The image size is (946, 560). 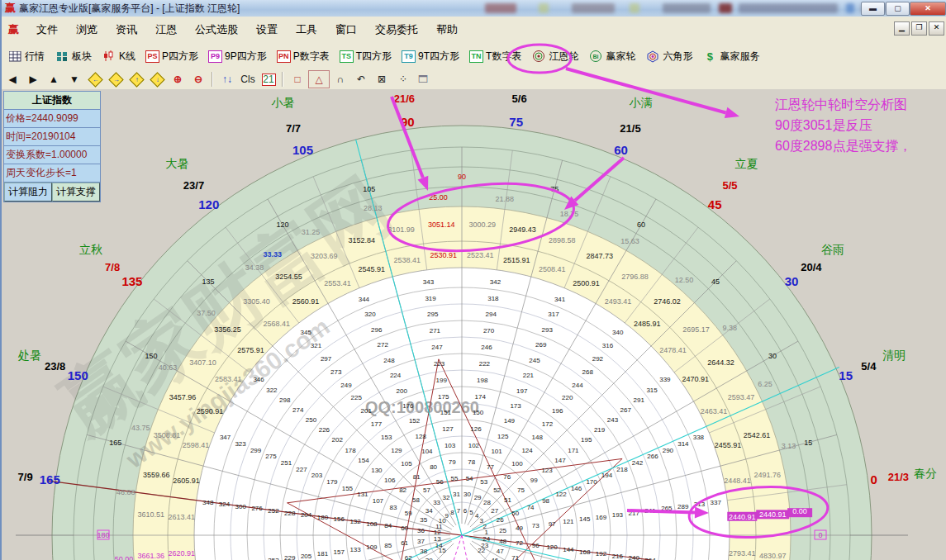 What do you see at coordinates (872, 8) in the screenshot?
I see `minimize-button: ▬` at bounding box center [872, 8].